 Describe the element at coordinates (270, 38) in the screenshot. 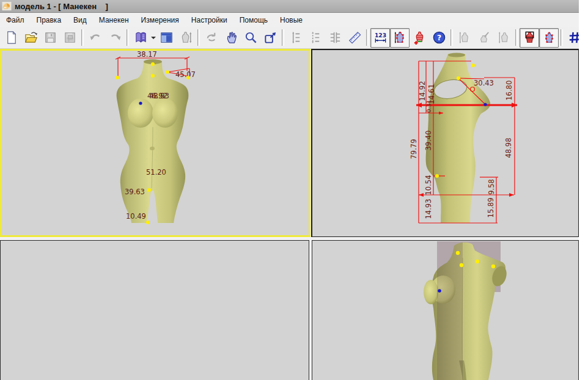

I see `fit-view-icon` at that location.